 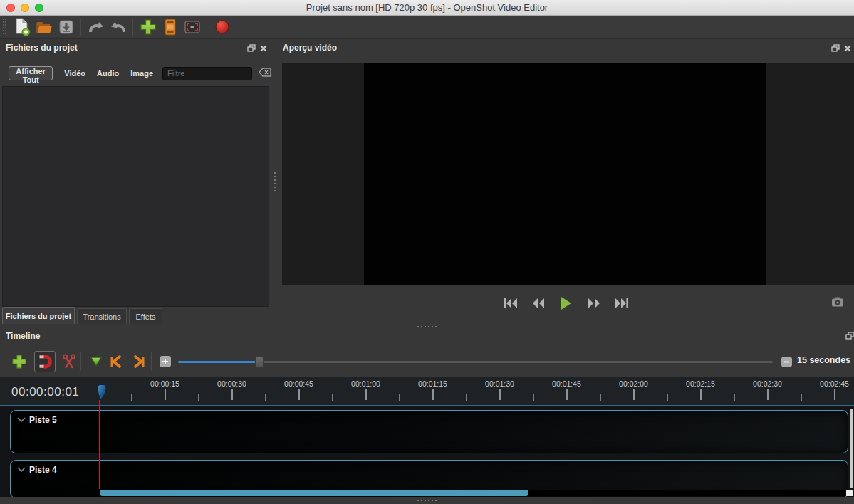 What do you see at coordinates (265, 73) in the screenshot?
I see `clear-filter-button` at bounding box center [265, 73].